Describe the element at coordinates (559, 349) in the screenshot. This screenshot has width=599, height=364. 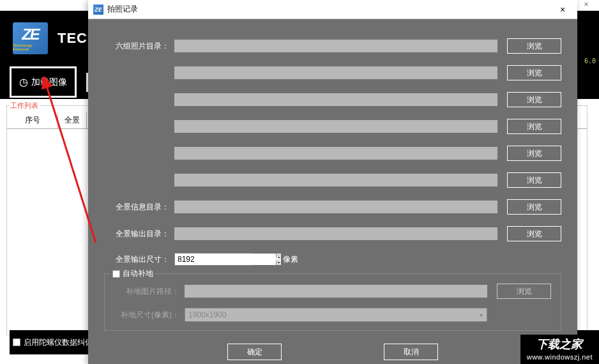
I see `watermark: 下载之家 www.windowszj.net` at that location.